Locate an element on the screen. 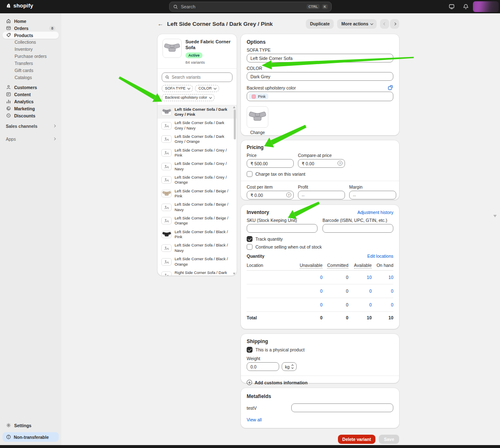 The image size is (500, 448). sidebar-item-marketing: Marketing is located at coordinates (31, 108).